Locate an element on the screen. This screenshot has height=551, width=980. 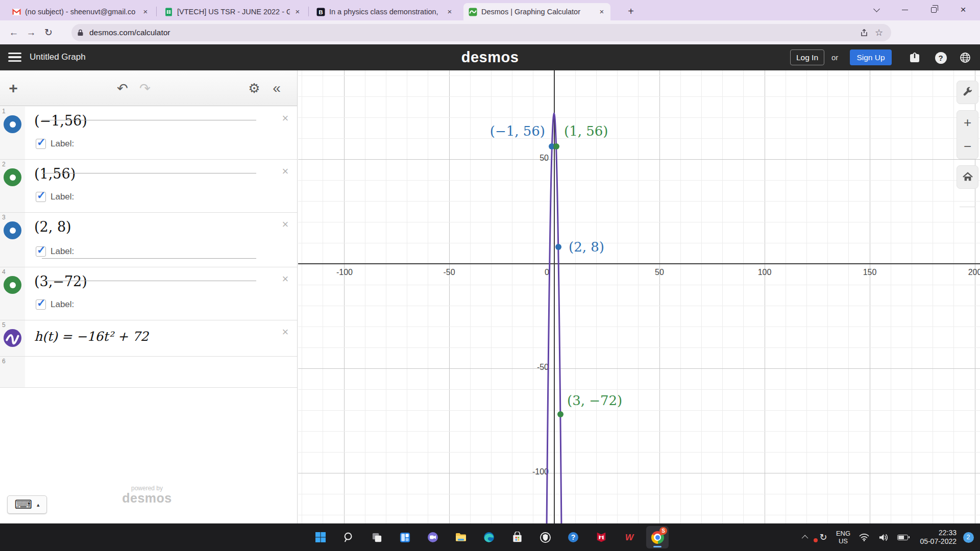
mcafee-icon is located at coordinates (601, 537).